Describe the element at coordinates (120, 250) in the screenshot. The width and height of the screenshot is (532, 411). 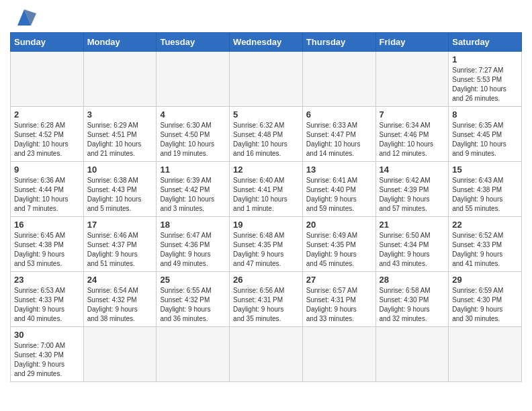
I see `day-info: Sunrise: 6:46 AM Sunset: 4:37 PM Dayligh…` at that location.